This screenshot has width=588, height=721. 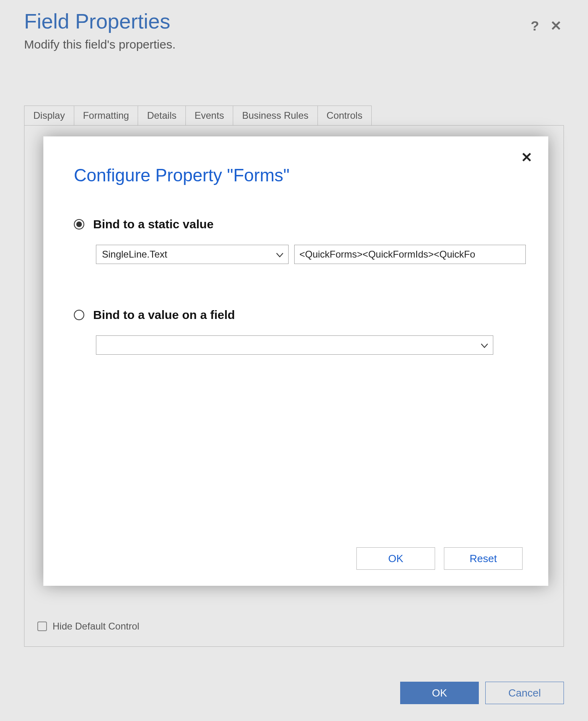 I want to click on hide-default-row: Hide Default Control, so click(x=88, y=626).